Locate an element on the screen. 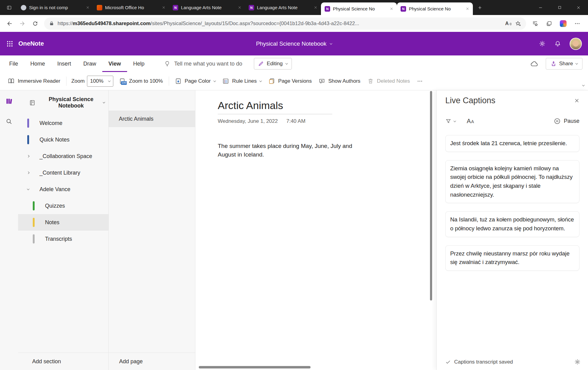 The height and width of the screenshot is (370, 588). rule-lines-dropdown: Rule Lines is located at coordinates (242, 81).